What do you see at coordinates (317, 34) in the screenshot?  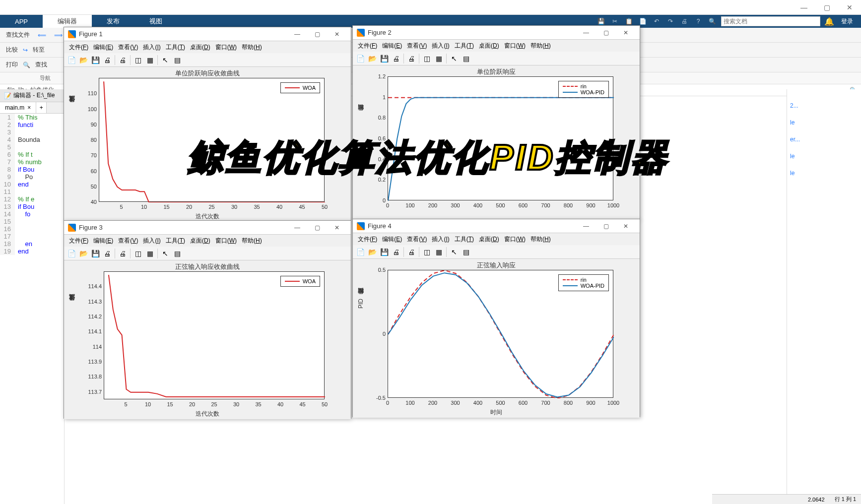 I see `fig1-maximize: ▢` at bounding box center [317, 34].